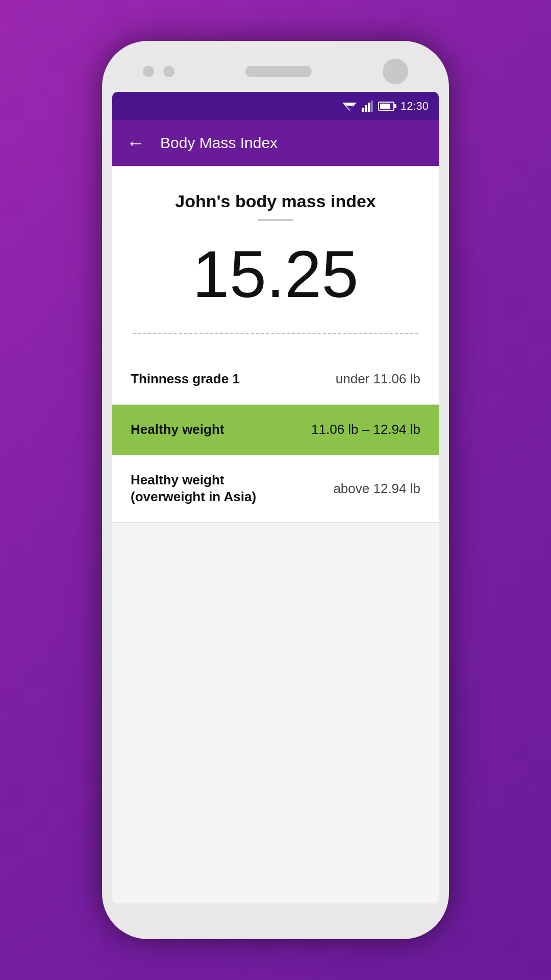 The width and height of the screenshot is (551, 980). Describe the element at coordinates (276, 260) in the screenshot. I see `bmi-section: John's body mass index 15.25` at that location.